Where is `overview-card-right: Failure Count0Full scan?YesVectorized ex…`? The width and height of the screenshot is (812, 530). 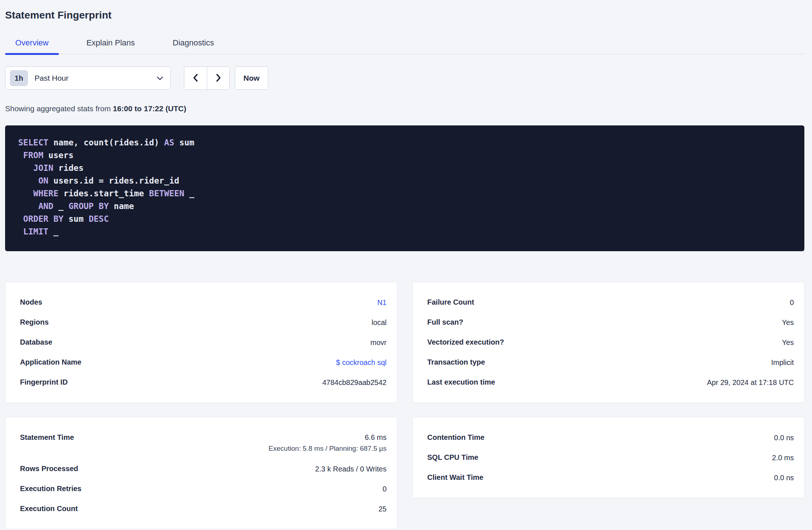
overview-card-right: Failure Count0Full scan?YesVectorized ex… is located at coordinates (608, 342).